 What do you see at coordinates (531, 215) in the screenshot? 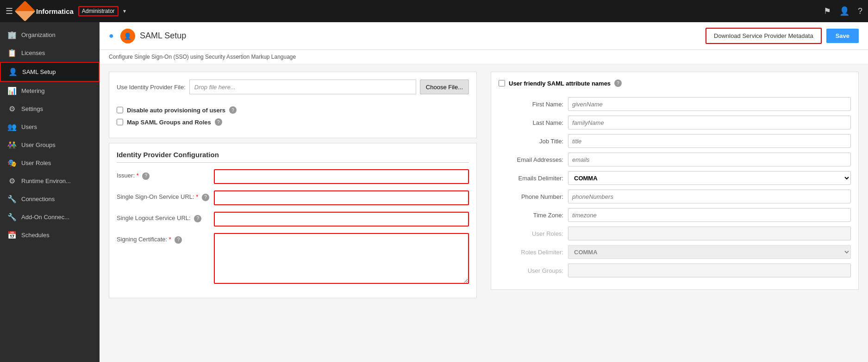
I see `time-zone-label: Time Zone:` at bounding box center [531, 215].